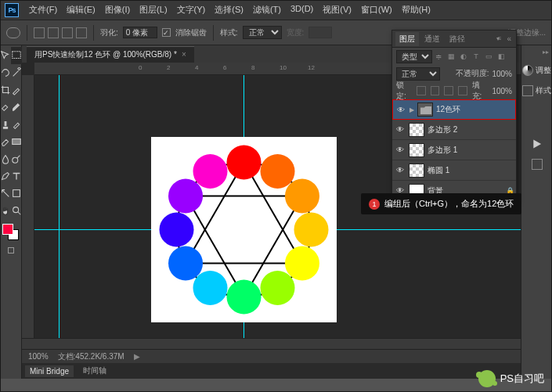  What do you see at coordinates (60, 207) in the screenshot?
I see `guide-vertical` at bounding box center [60, 207].